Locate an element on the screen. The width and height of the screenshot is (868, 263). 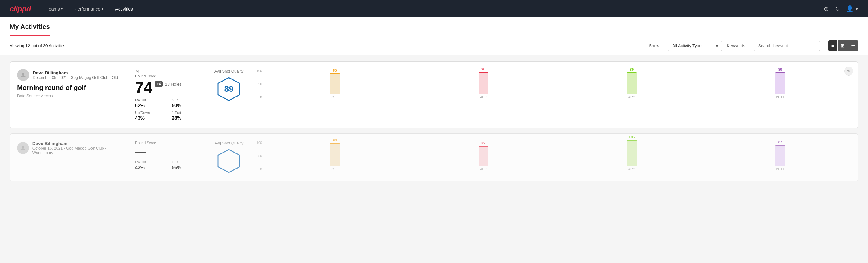
nav-performance-label: Performance is located at coordinates (88, 9).